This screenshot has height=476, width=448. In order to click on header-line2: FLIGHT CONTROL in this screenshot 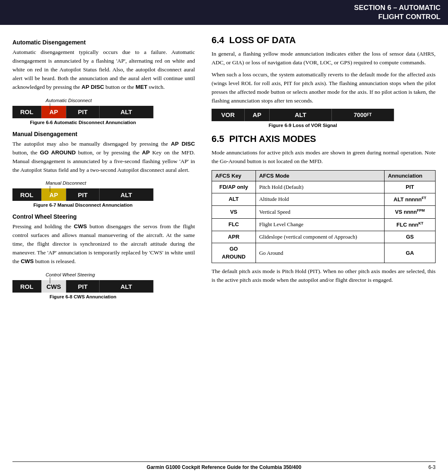, I will do `click(397, 17)`.